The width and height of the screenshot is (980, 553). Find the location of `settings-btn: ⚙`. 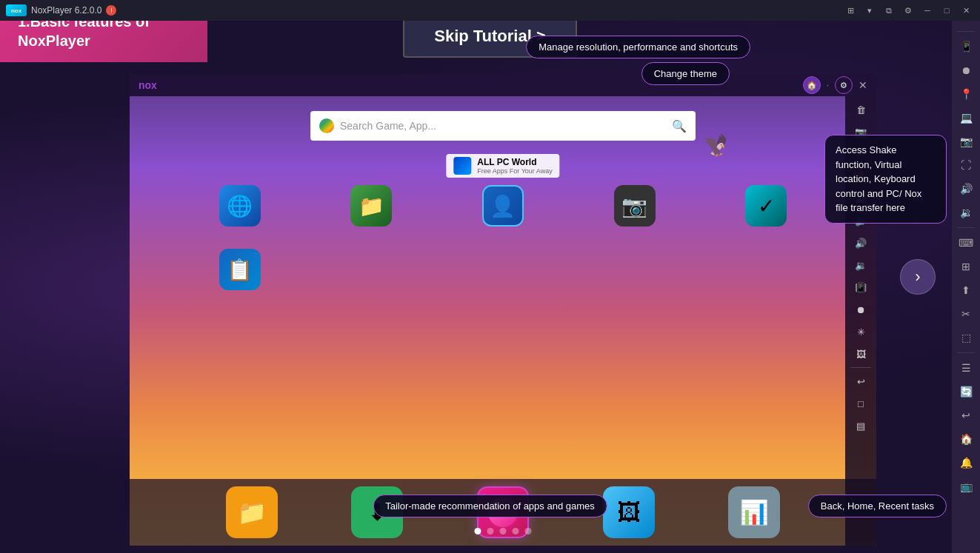

settings-btn: ⚙ is located at coordinates (908, 10).